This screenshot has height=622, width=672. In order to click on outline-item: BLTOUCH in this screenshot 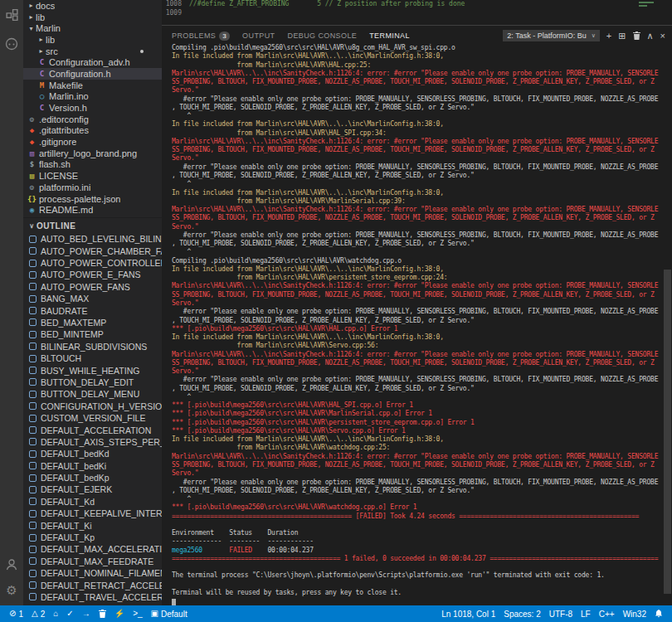, I will do `click(93, 358)`.